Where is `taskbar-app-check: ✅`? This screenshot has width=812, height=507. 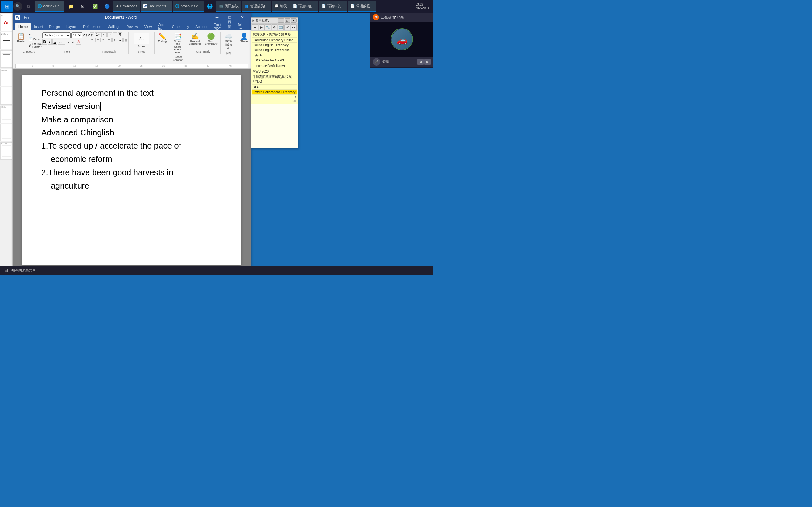 taskbar-app-check: ✅ is located at coordinates (95, 6).